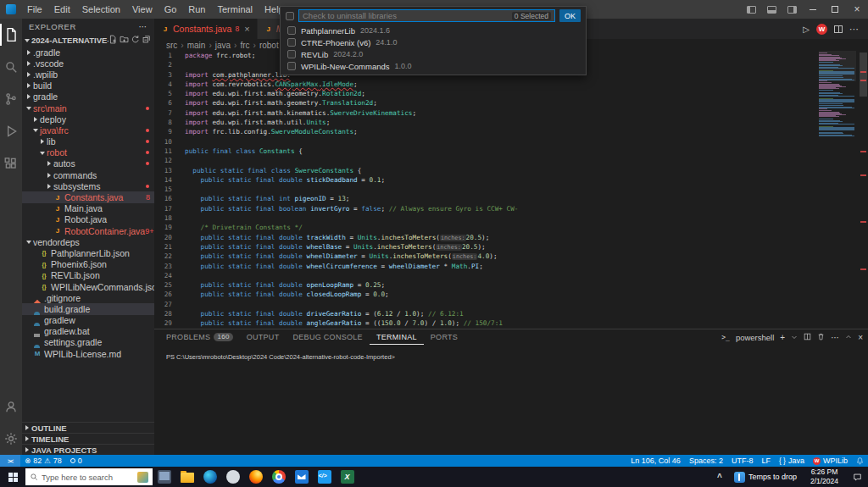 This screenshot has width=868, height=487. What do you see at coordinates (824, 476) in the screenshot?
I see `taskbar-clock: 6:26 PM 2/1/2024` at bounding box center [824, 476].